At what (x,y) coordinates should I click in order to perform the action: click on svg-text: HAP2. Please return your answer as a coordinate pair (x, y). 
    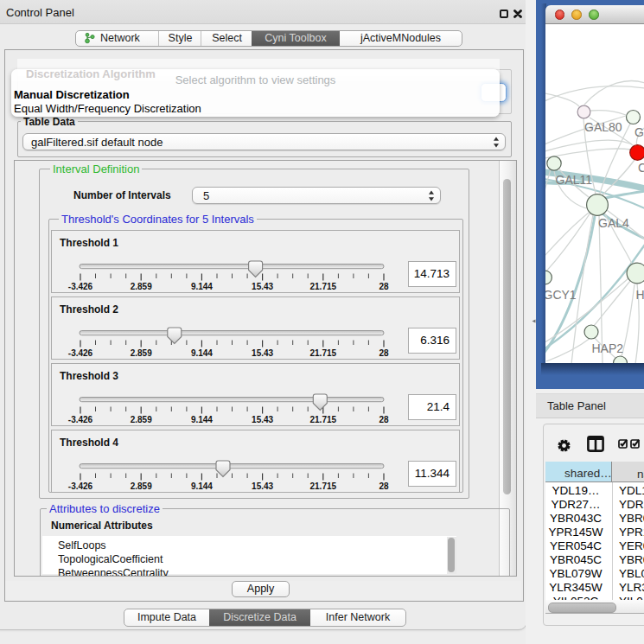
    Looking at the image, I should click on (609, 348).